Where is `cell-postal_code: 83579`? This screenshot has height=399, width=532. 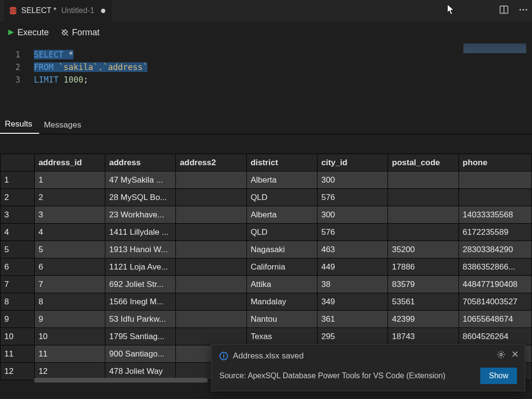
cell-postal_code: 83579 is located at coordinates (423, 285).